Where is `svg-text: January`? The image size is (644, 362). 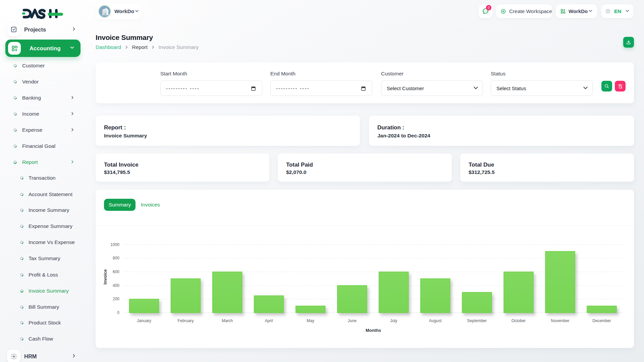 svg-text: January is located at coordinates (144, 321).